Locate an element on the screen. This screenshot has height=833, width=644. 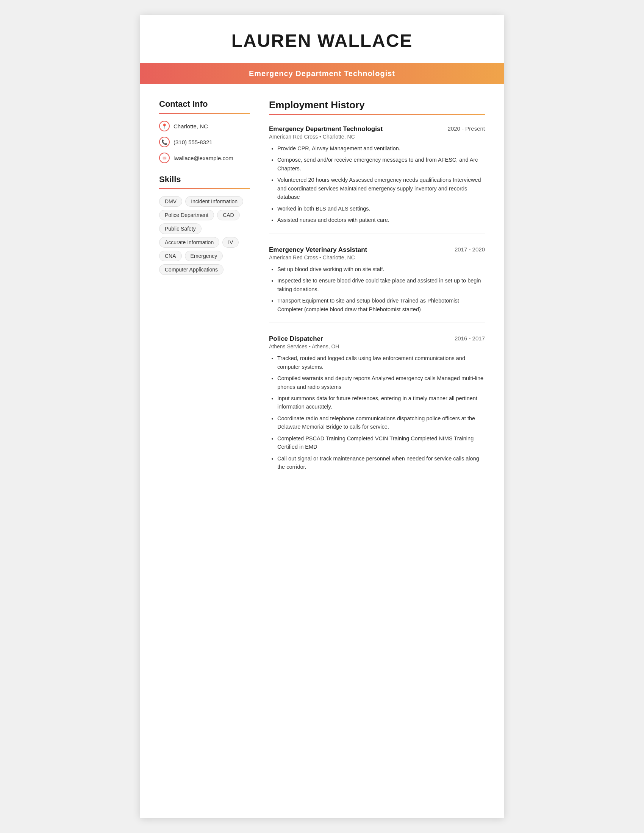
phone-icon: 📞 is located at coordinates (164, 142).